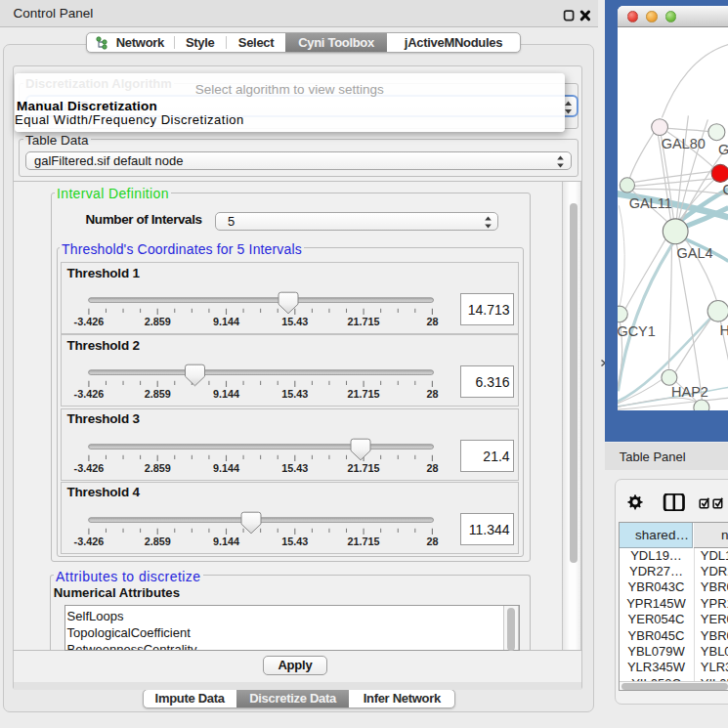 This screenshot has height=728, width=728. What do you see at coordinates (723, 329) in the screenshot?
I see `svg-text: H` at bounding box center [723, 329].